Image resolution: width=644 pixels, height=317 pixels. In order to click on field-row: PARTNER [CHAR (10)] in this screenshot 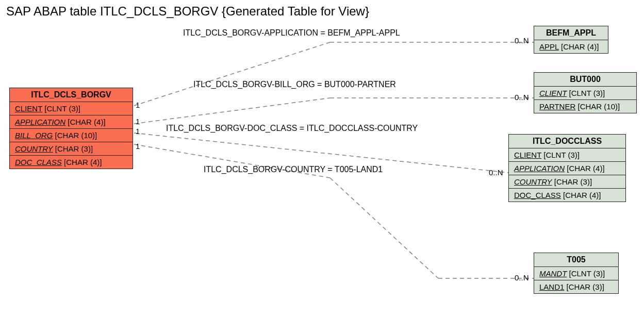, I will do `click(585, 106)`.